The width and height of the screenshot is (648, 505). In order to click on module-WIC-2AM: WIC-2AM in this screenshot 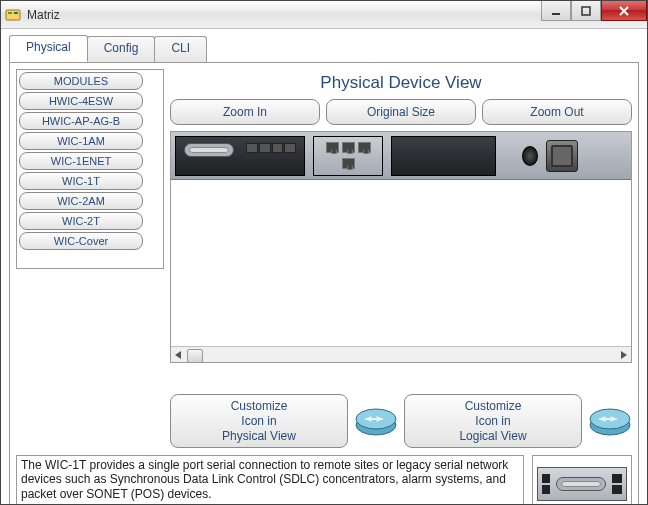, I will do `click(81, 201)`.